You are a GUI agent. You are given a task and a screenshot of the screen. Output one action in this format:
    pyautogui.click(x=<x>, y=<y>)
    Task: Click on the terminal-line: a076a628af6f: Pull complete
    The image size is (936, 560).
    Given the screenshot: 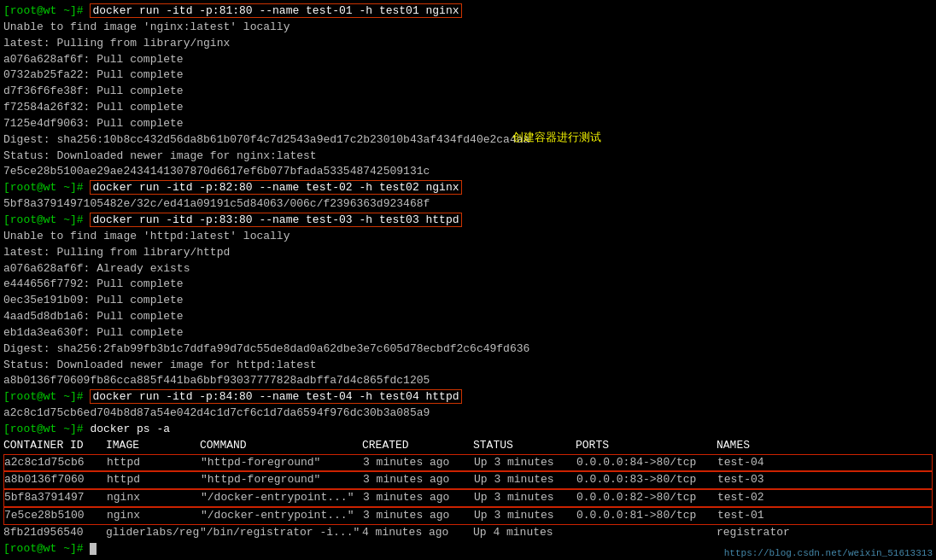 What is the action you would take?
    pyautogui.click(x=468, y=60)
    